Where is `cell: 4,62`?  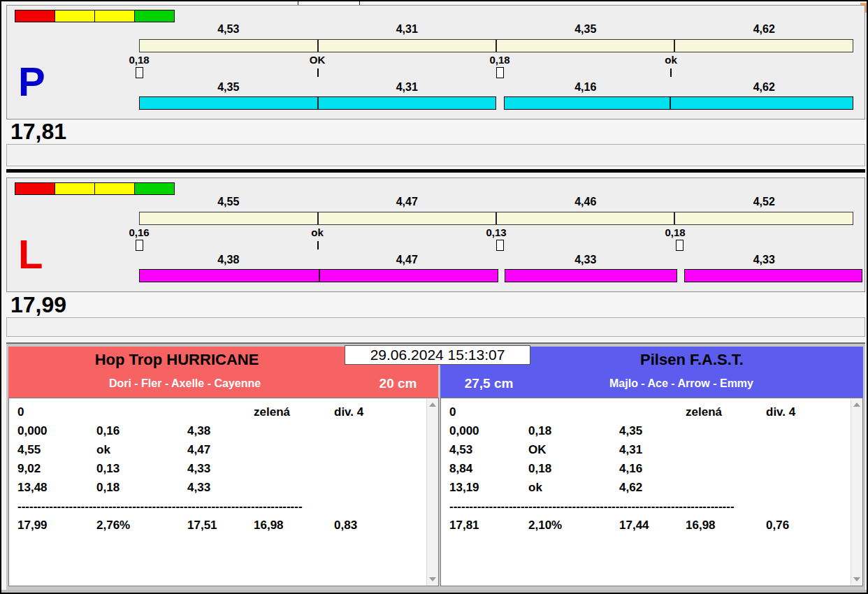 cell: 4,62 is located at coordinates (630, 488).